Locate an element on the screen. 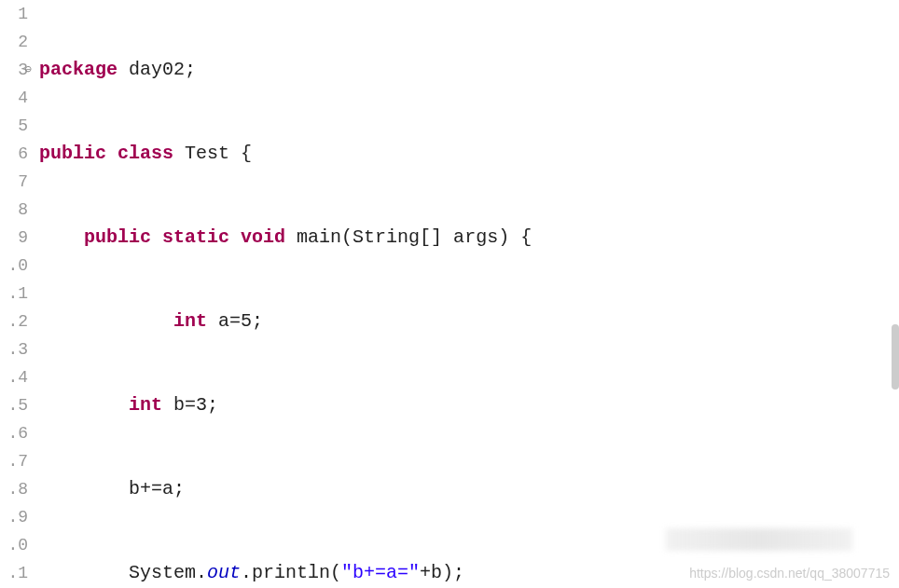 The width and height of the screenshot is (899, 588). line-number: 5 is located at coordinates (14, 126).